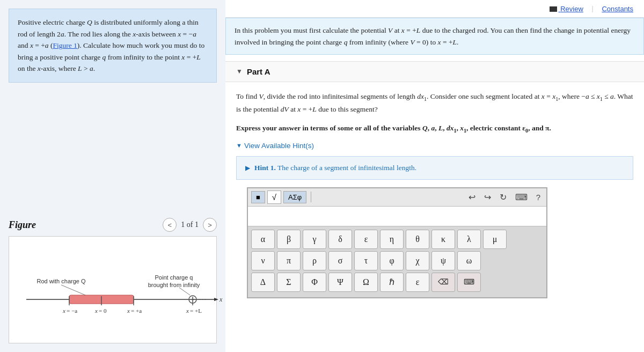 Image resolution: width=644 pixels, height=352 pixels. Describe the element at coordinates (392, 282) in the screenshot. I see `key-hbar: ℏ` at that location.